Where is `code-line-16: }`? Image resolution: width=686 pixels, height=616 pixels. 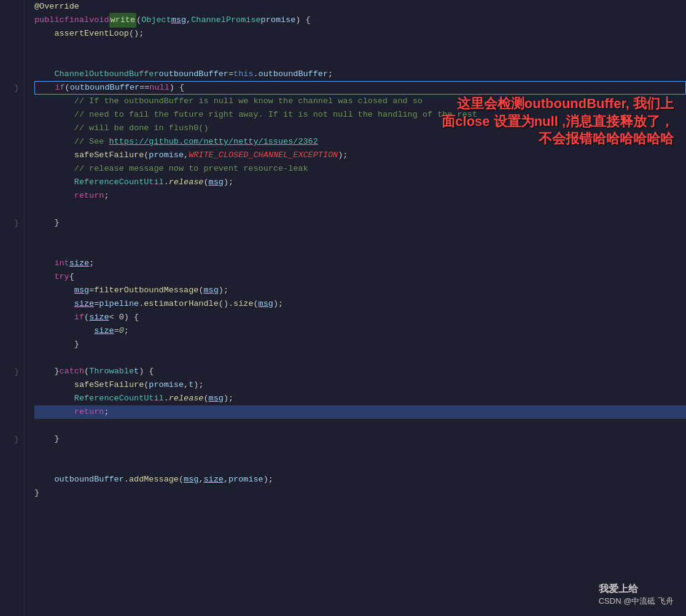
code-line-16: } is located at coordinates (360, 223).